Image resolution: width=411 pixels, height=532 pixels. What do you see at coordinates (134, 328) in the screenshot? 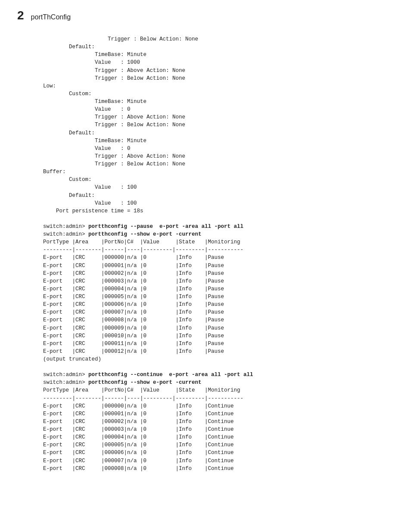
I see `table-row: E-port |CRC |000009|n/a |0 |Info |Pause` at bounding box center [134, 328].